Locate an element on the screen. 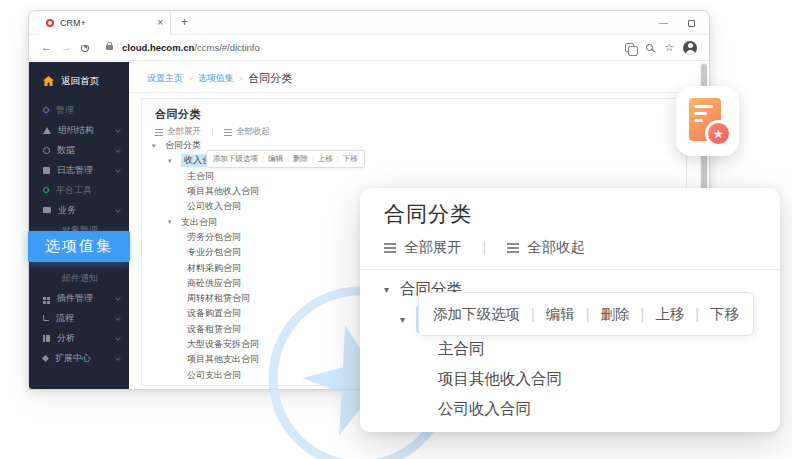  star-badge-icon: ★ is located at coordinates (718, 134).